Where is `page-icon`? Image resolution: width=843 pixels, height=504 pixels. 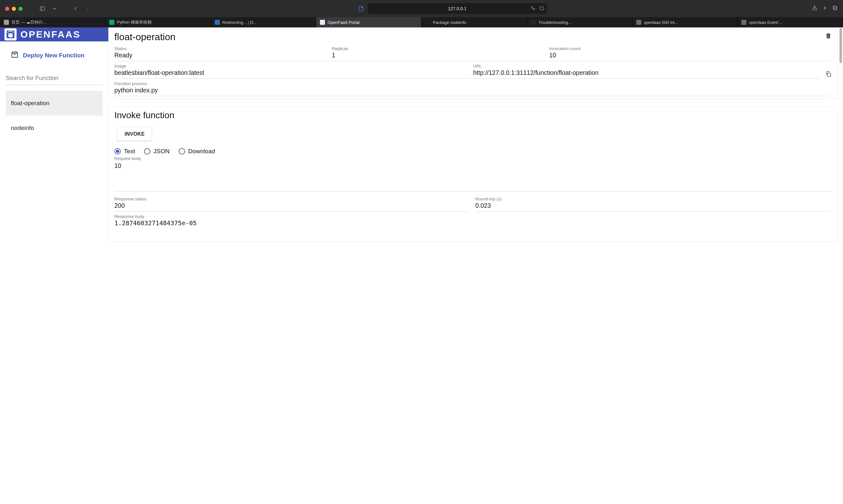 page-icon is located at coordinates (361, 8).